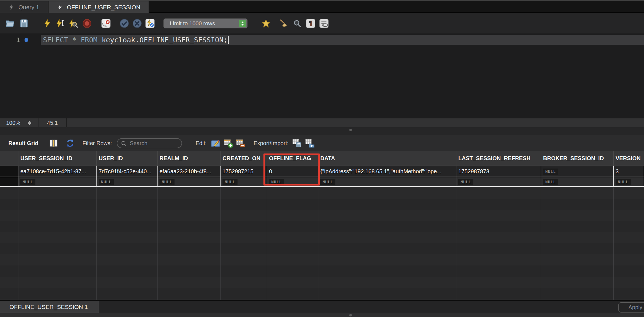 The width and height of the screenshot is (644, 317). What do you see at coordinates (205, 23) in the screenshot?
I see `limit-rows-dropdown: Limit to 1000 rows` at bounding box center [205, 23].